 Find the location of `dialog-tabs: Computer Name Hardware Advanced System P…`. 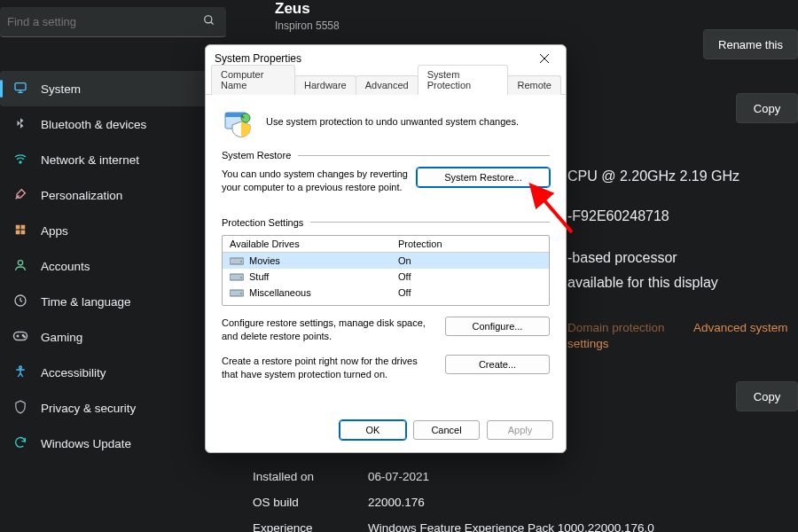

dialog-tabs: Computer Name Hardware Advanced System P… is located at coordinates (386, 83).